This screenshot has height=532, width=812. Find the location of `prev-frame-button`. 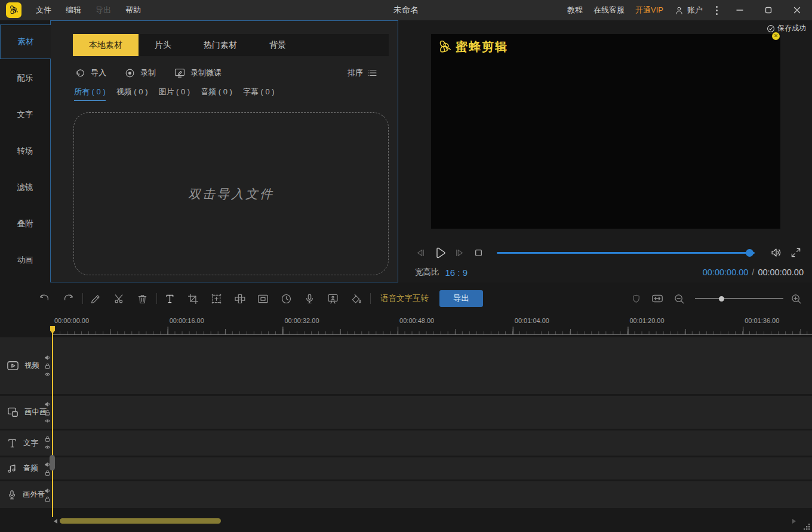

prev-frame-button is located at coordinates (420, 253).